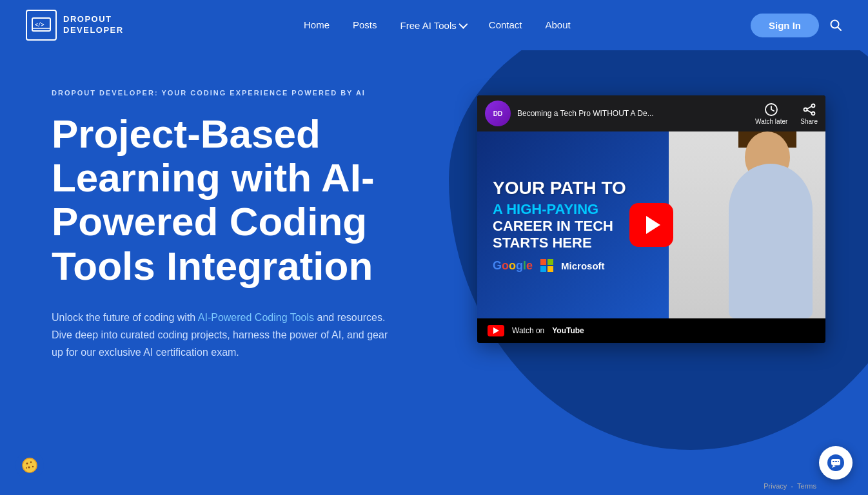 The image size is (868, 495). Describe the element at coordinates (573, 266) in the screenshot. I see `video-brand-logos: Google Microsoft` at that location.